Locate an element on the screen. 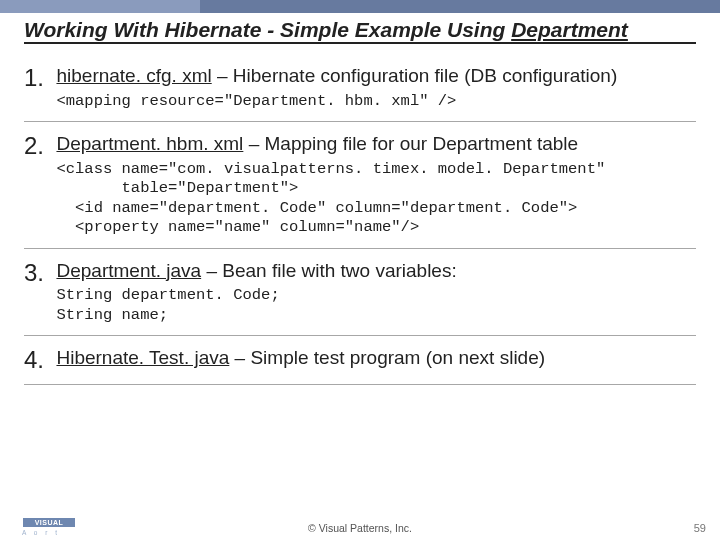 The height and width of the screenshot is (540, 720). item-file: hibernate. cfg. xml is located at coordinates (134, 76).